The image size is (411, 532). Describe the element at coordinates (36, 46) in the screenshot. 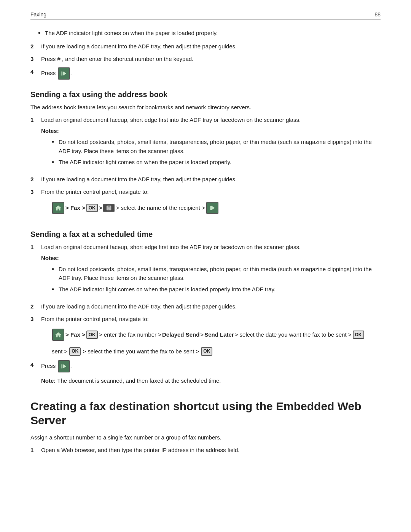

I see `step-2a-label: 2` at that location.